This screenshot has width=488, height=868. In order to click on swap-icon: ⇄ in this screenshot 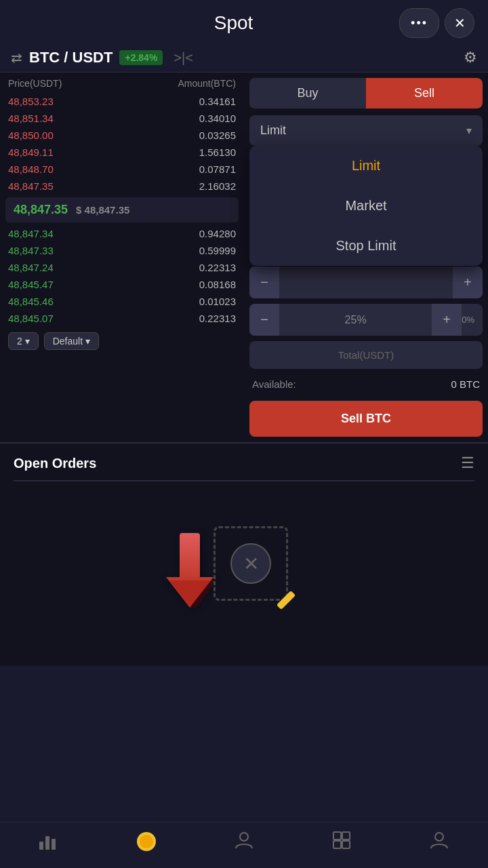, I will do `click(16, 58)`.